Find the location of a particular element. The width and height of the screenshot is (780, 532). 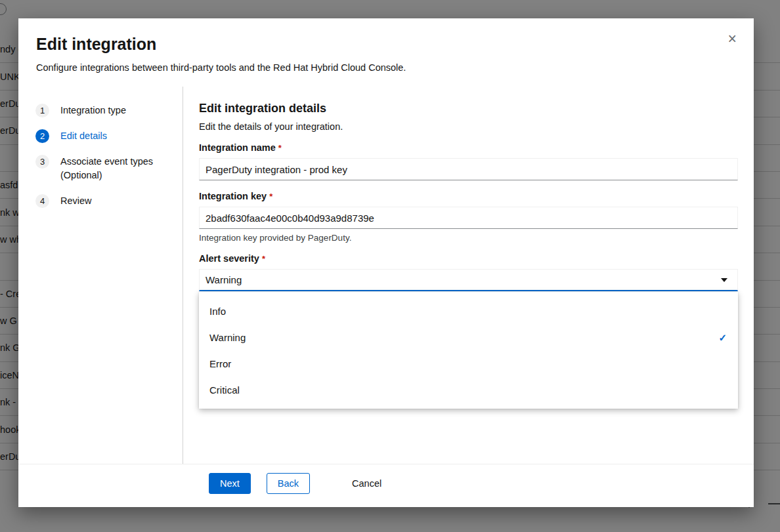

modal-description: Configure integrations between third-par… is located at coordinates (374, 68).